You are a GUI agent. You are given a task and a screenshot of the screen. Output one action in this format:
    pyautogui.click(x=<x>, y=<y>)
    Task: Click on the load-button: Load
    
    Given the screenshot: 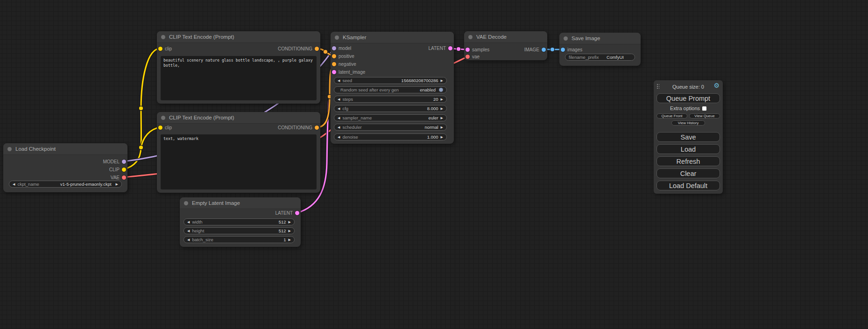 What is the action you would take?
    pyautogui.click(x=688, y=149)
    